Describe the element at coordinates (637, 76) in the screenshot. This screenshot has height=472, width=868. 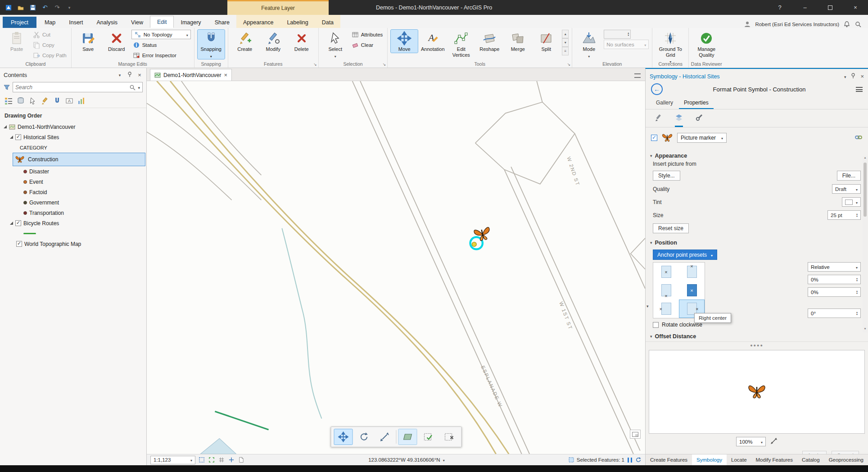
I see `tab-bar-menu-icon` at that location.